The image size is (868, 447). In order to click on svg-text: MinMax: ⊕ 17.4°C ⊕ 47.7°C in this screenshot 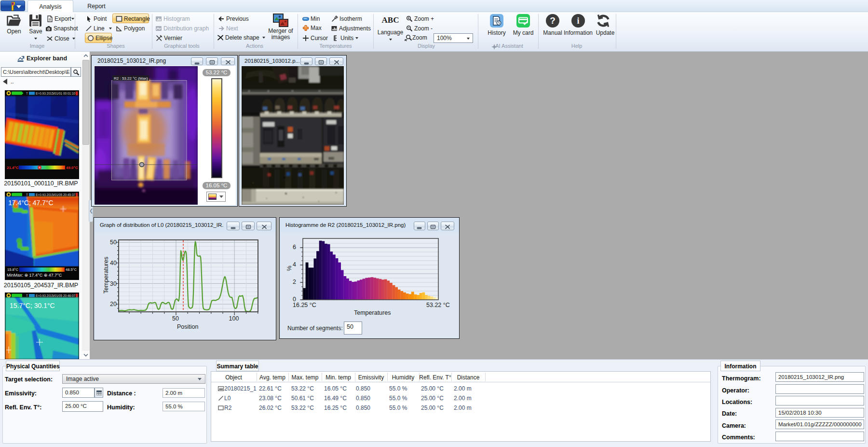, I will do `click(35, 275)`.